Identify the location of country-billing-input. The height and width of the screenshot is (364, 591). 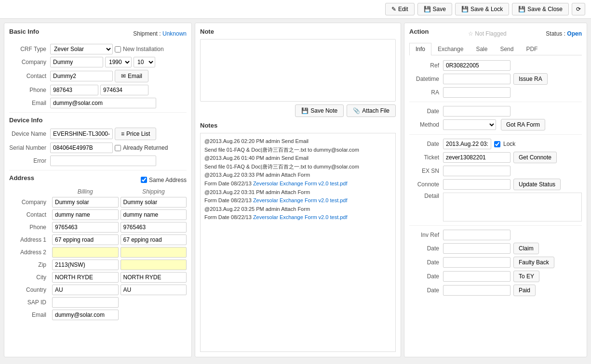
(85, 290).